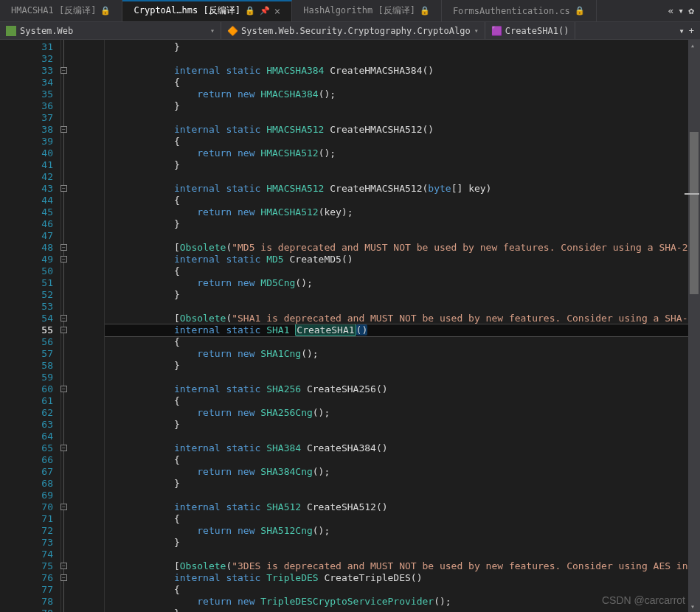 Image resolution: width=700 pixels, height=612 pixels. Describe the element at coordinates (187, 10) in the screenshot. I see `tab-label: CryptoAl…hms [反编译]` at that location.